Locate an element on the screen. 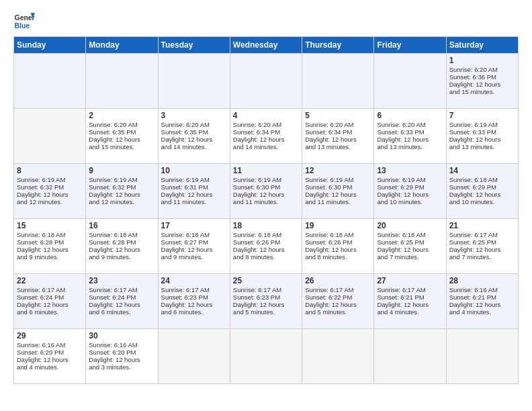 The height and width of the screenshot is (411, 532). sunset: Sunset: 6:27 PM is located at coordinates (185, 242).